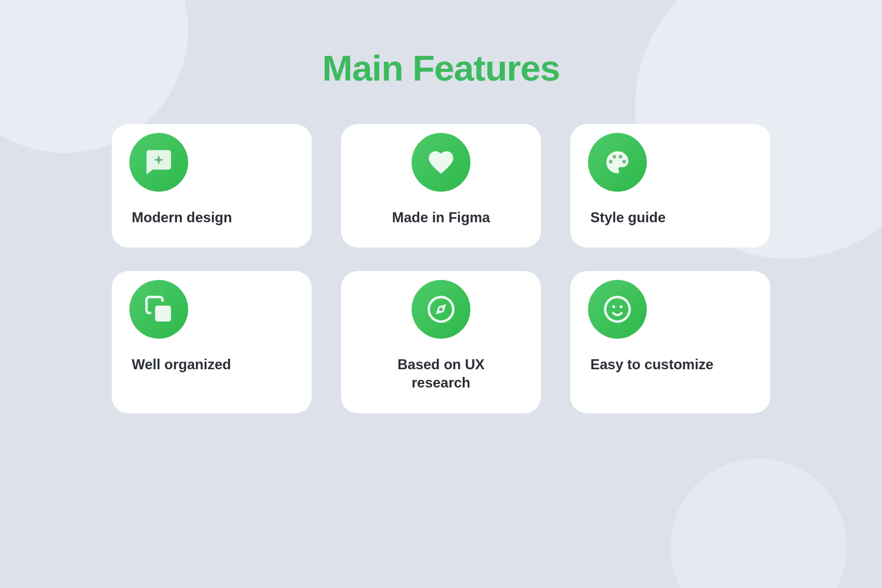 The width and height of the screenshot is (882, 588). I want to click on made-in-figma-icon-circle, so click(441, 162).